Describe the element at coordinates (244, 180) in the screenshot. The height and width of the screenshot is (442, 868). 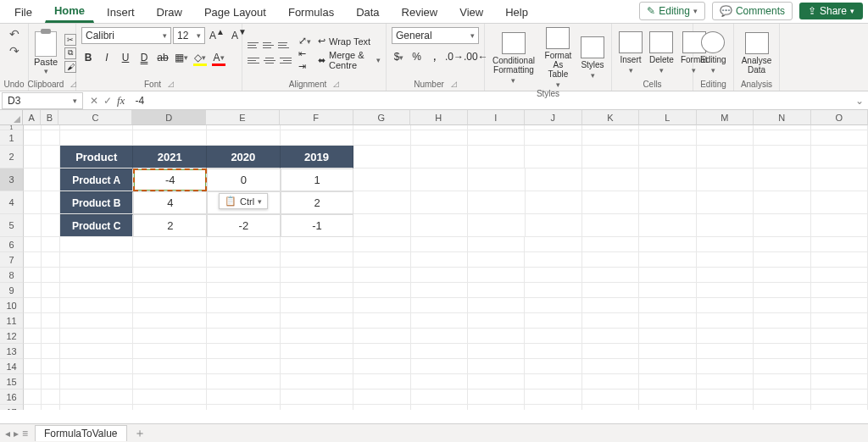
I see `table-data-cell: 0` at that location.